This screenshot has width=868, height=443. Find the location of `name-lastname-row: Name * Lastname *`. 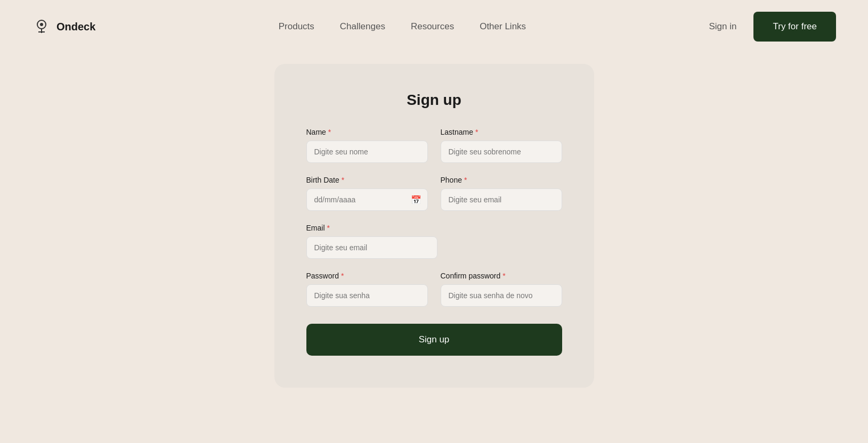

name-lastname-row: Name * Lastname * is located at coordinates (434, 145).